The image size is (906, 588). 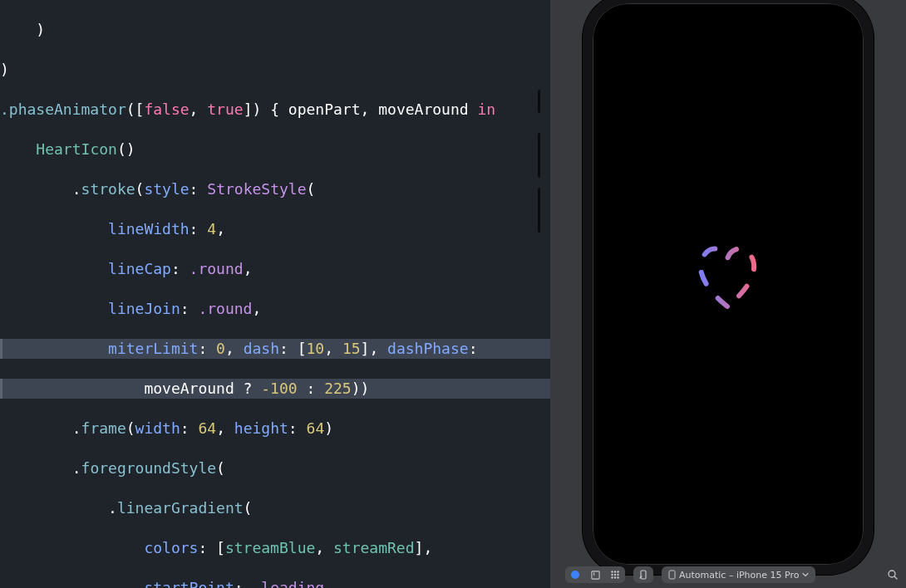 I want to click on toolbar-group-left, so click(x=595, y=575).